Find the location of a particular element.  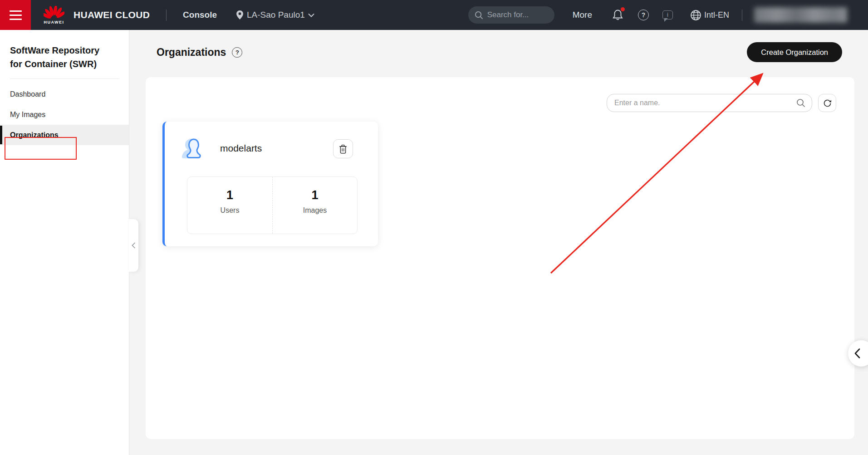

organization-stats: 1 Users 1 Images is located at coordinates (272, 205).